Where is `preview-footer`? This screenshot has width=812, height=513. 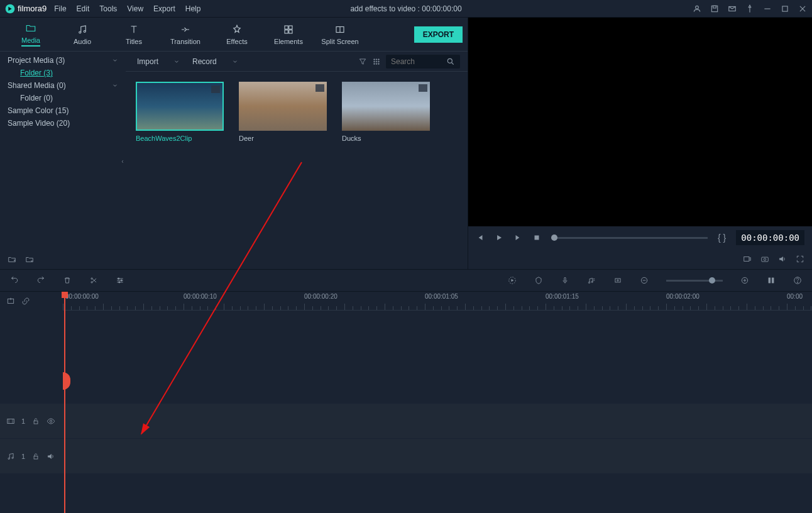 preview-footer is located at coordinates (640, 259).